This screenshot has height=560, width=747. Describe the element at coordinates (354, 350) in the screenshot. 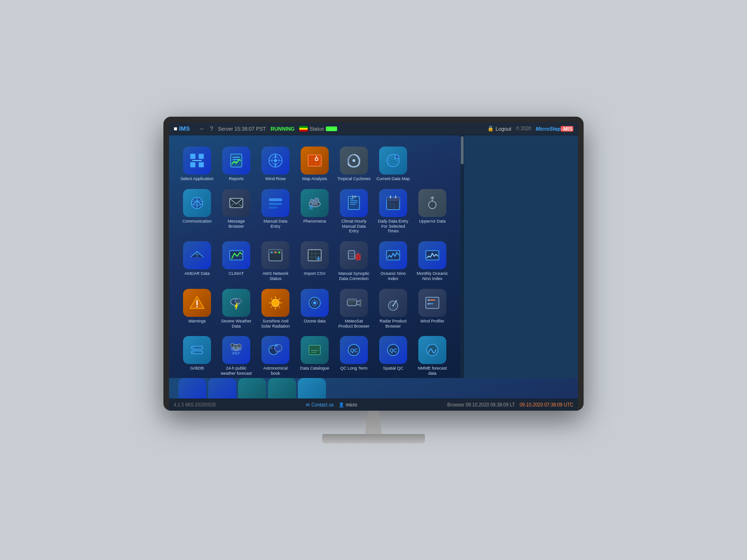

I see `svg-text: QC` at that location.